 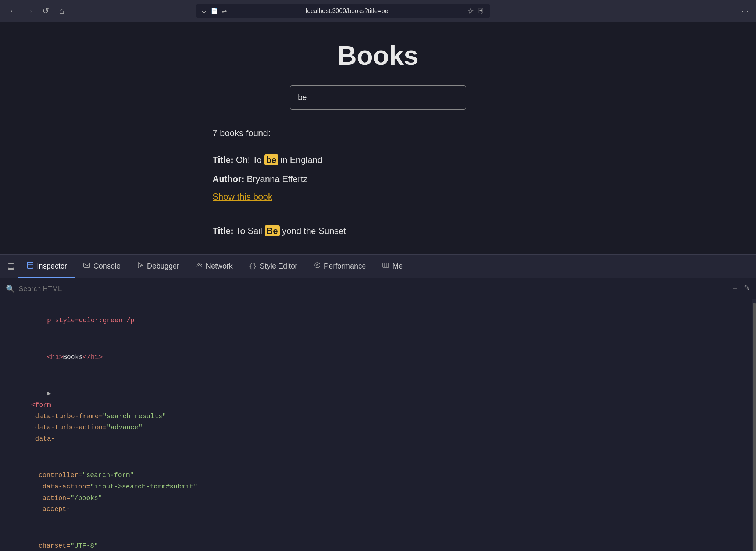 What do you see at coordinates (378, 183) in the screenshot?
I see `book-entry-1: Title: Oh! To be in England Author: Brya…` at bounding box center [378, 183].